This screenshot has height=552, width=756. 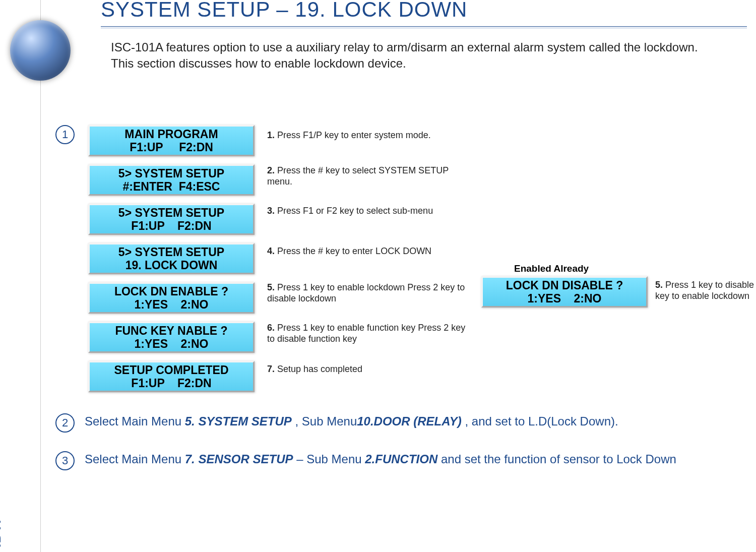 What do you see at coordinates (238, 421) in the screenshot?
I see `txt-em: 5. SYSTEM SETUP` at bounding box center [238, 421].